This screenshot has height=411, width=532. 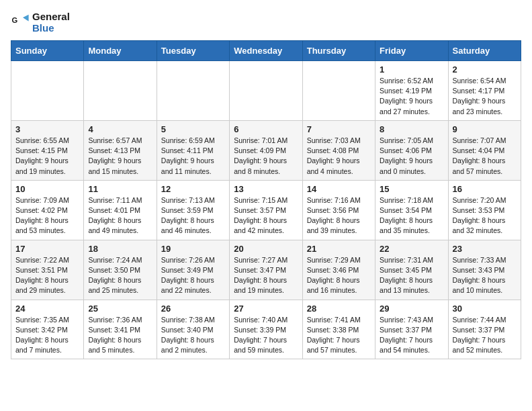 What do you see at coordinates (485, 97) in the screenshot?
I see `day-info: Sunrise: 6:54 AMSunset: 4:17 PMDaylight:…` at bounding box center [485, 97].